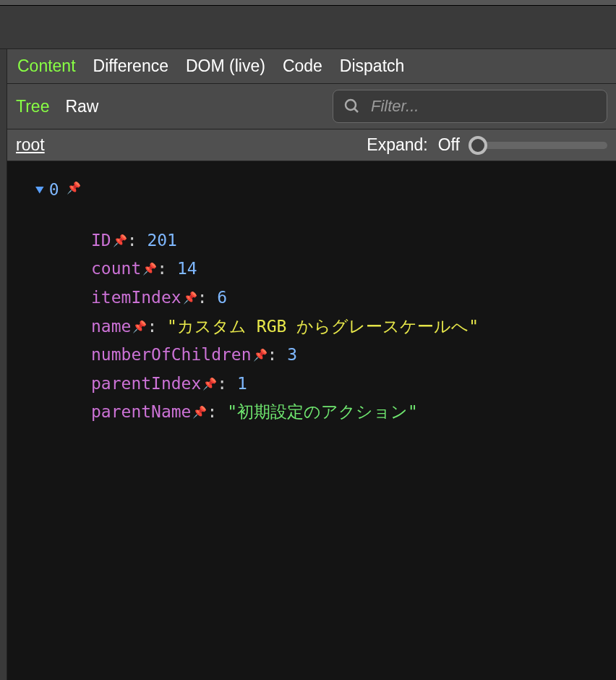 This screenshot has width=616, height=680. What do you see at coordinates (101, 240) in the screenshot?
I see `entry-key: ID` at bounding box center [101, 240].